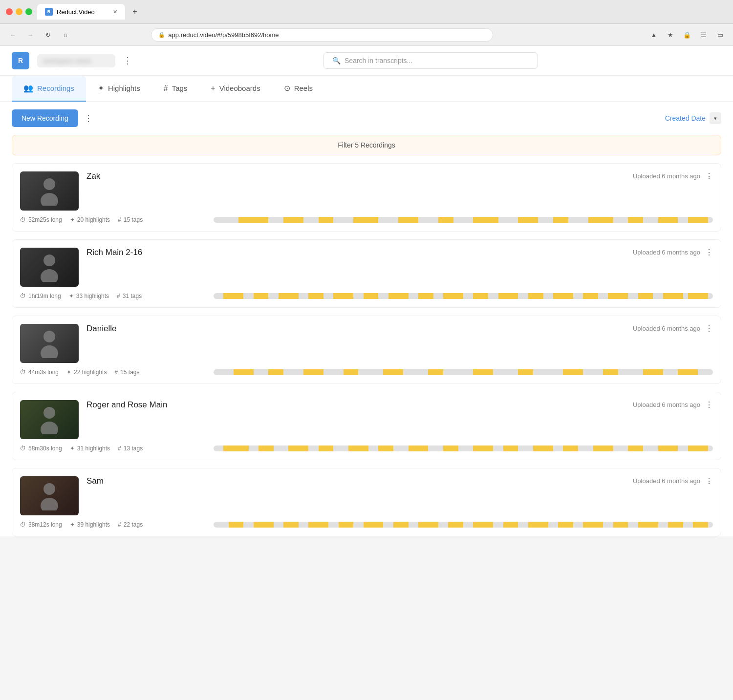 The image size is (733, 700). Describe the element at coordinates (45, 448) in the screenshot. I see `duration-text: 58m30s long` at that location.